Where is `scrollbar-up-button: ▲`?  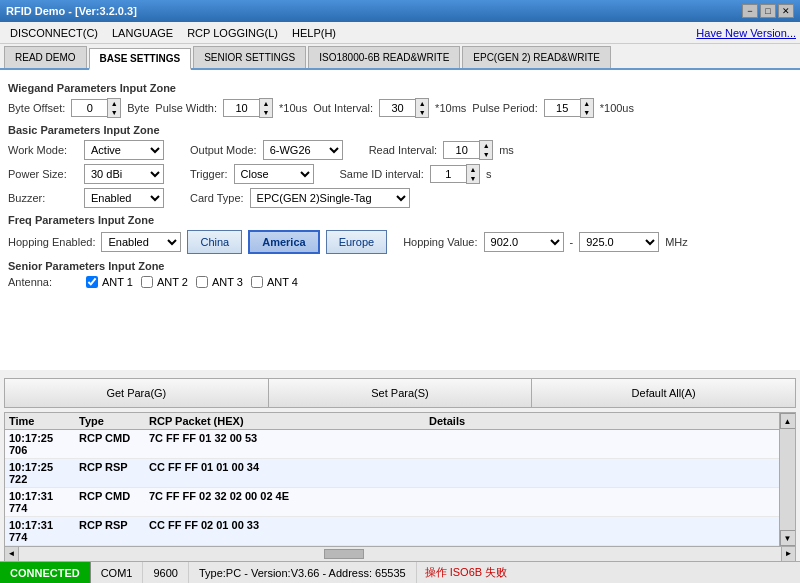 scrollbar-up-button: ▲ is located at coordinates (788, 421).